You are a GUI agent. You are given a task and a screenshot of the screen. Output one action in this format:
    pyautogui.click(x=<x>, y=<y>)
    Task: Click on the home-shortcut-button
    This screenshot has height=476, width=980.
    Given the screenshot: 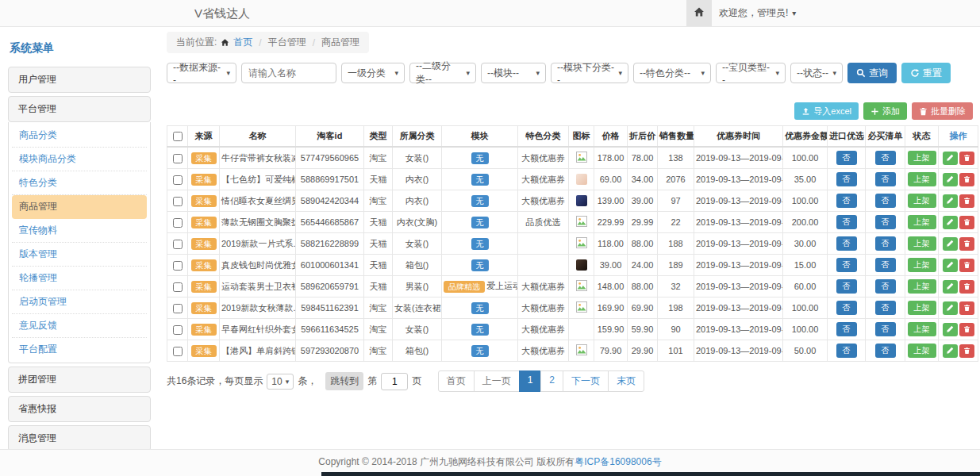 What is the action you would take?
    pyautogui.click(x=699, y=13)
    